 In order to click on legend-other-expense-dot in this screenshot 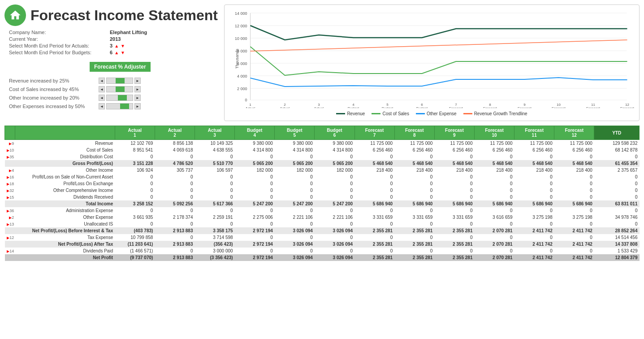, I will do `click(420, 114)`.